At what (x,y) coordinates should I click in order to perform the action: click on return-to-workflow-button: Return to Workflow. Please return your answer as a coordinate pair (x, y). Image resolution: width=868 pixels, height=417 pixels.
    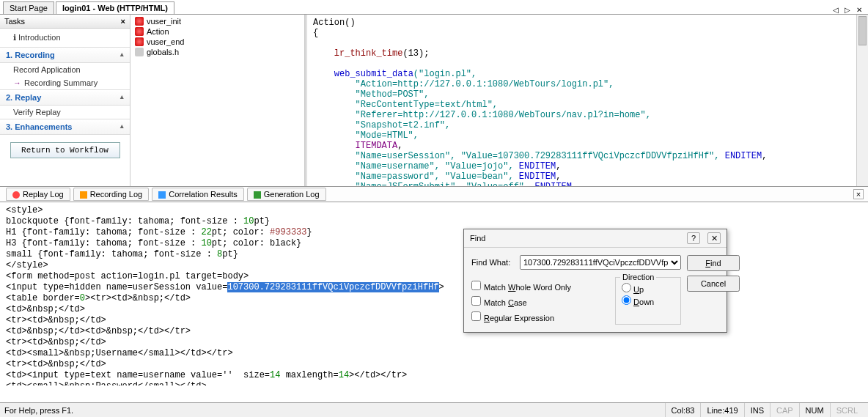
    Looking at the image, I should click on (65, 150).